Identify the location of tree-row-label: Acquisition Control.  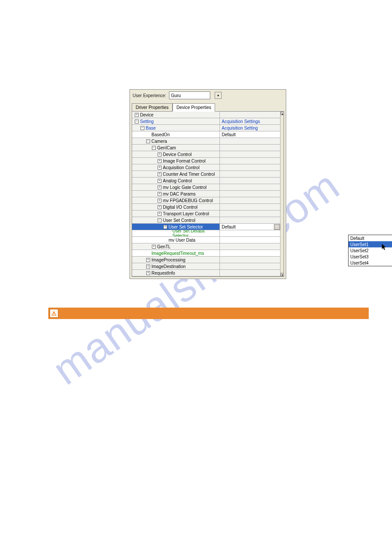
(181, 168).